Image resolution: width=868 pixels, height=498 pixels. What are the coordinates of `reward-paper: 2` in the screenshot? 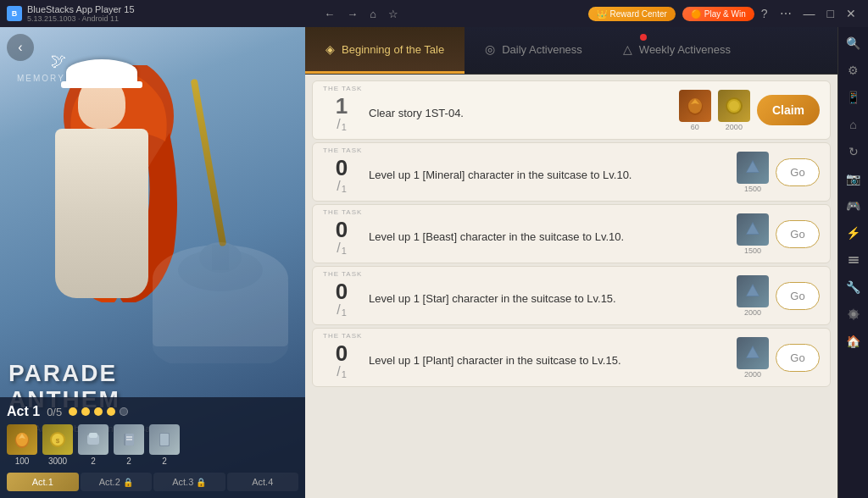 It's located at (164, 445).